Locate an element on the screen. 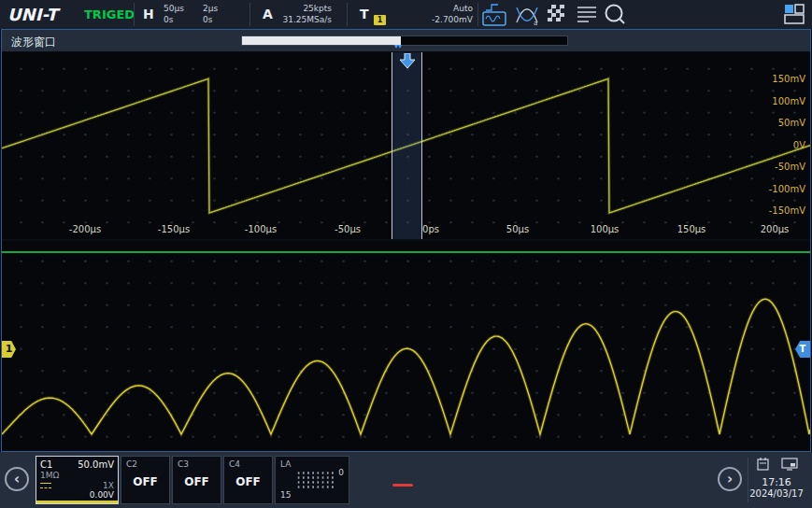 The image size is (812, 508). acquire-menu-button: A is located at coordinates (267, 14).